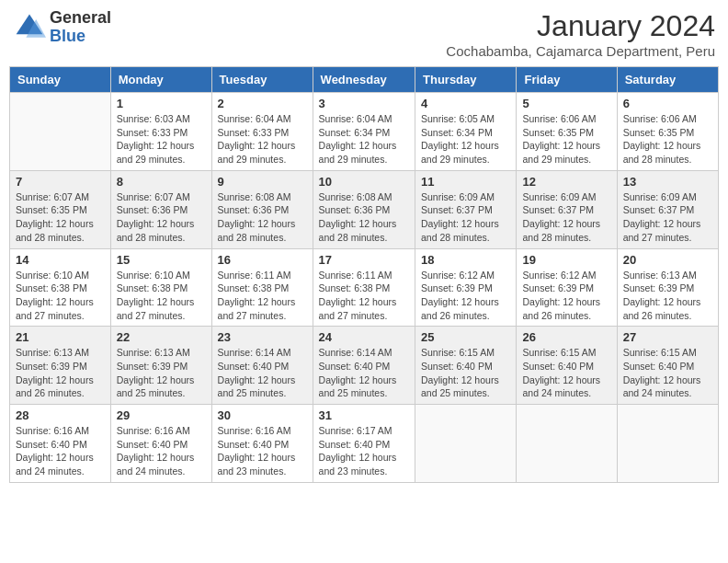  What do you see at coordinates (161, 366) in the screenshot?
I see `day-cell: 22Sunrise: 6:13 AM Sunset: 6:39 PM Dayli…` at bounding box center [161, 366].